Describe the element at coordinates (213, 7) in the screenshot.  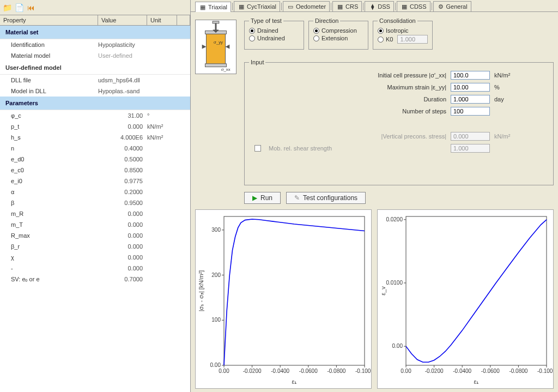
I see `tab-triaxial: ▦Triaxial` at that location.